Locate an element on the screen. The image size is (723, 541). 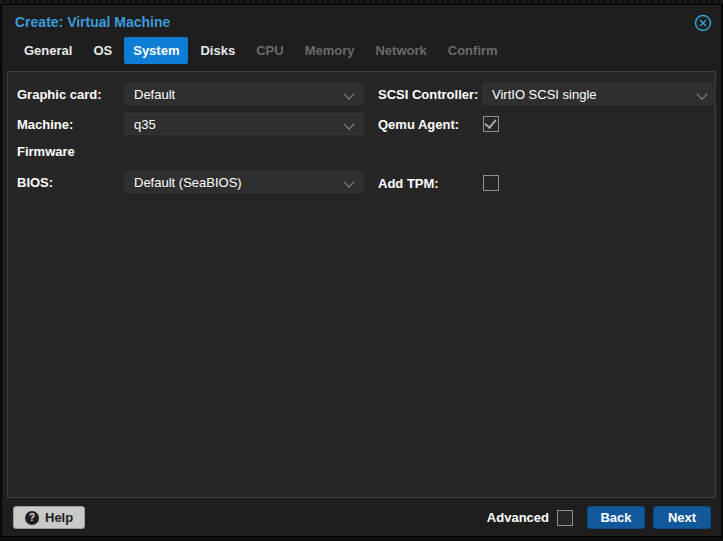
graphic-card-select: Default is located at coordinates (244, 94).